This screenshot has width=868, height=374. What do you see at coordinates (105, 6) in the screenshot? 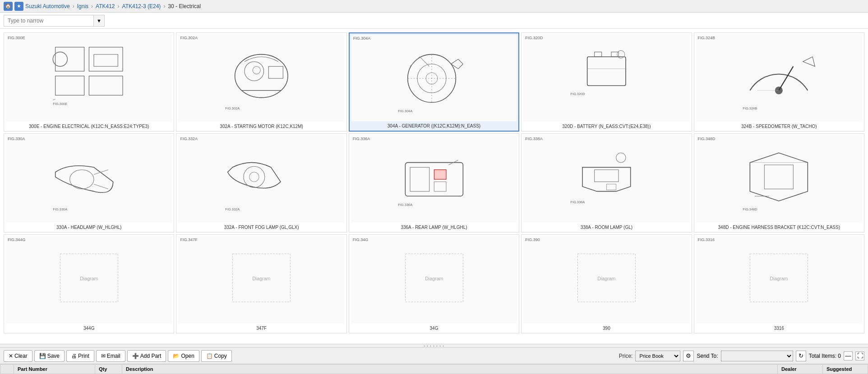
I see `nav-link-atk412: ATK412` at bounding box center [105, 6].